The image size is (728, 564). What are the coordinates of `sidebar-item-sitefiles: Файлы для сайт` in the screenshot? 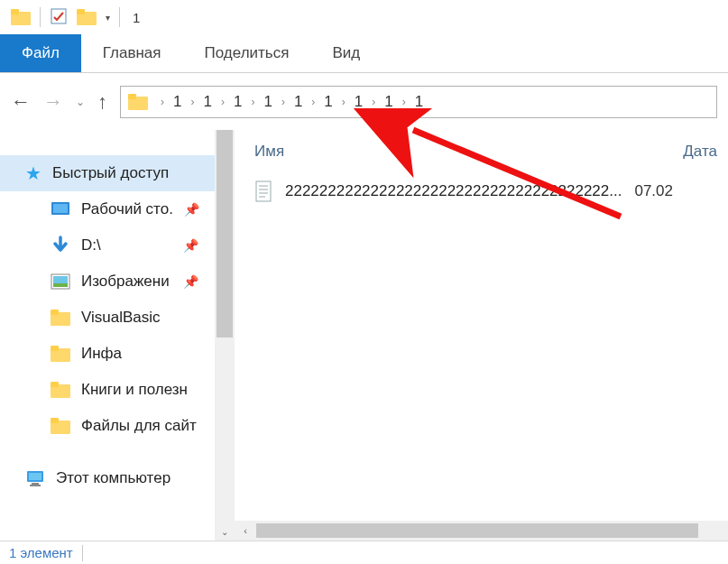 It's located at (107, 426).